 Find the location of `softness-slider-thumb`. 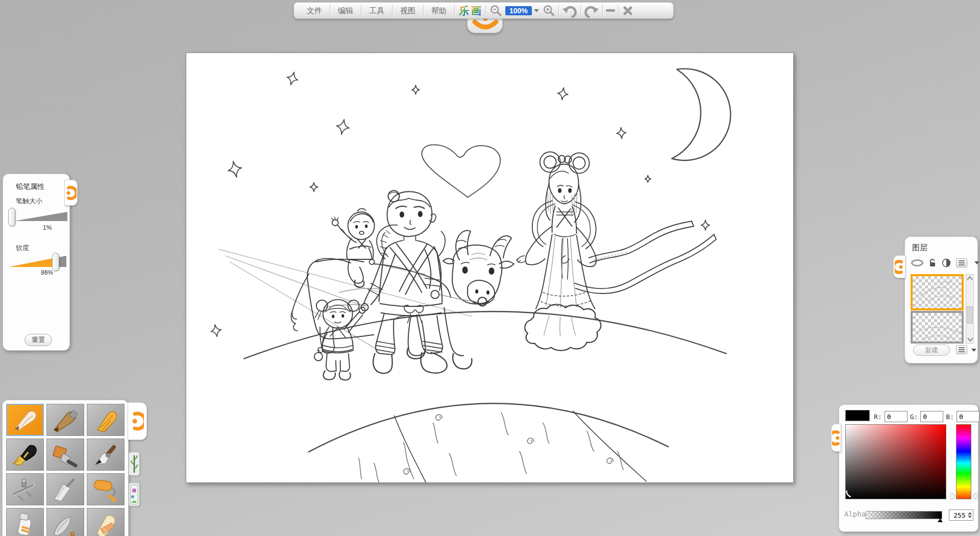

softness-slider-thumb is located at coordinates (56, 262).